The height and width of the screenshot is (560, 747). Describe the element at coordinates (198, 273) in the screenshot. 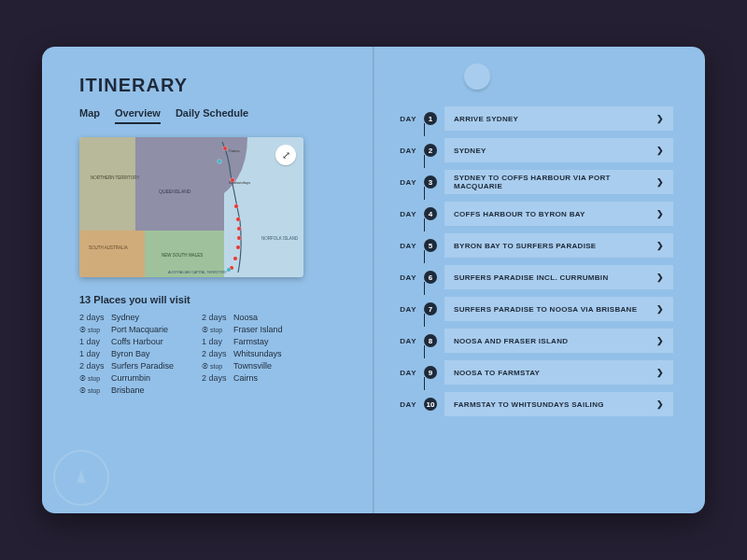

I see `svg-text: AUSTRALIAN CAPITAL TERRITORY` at that location.